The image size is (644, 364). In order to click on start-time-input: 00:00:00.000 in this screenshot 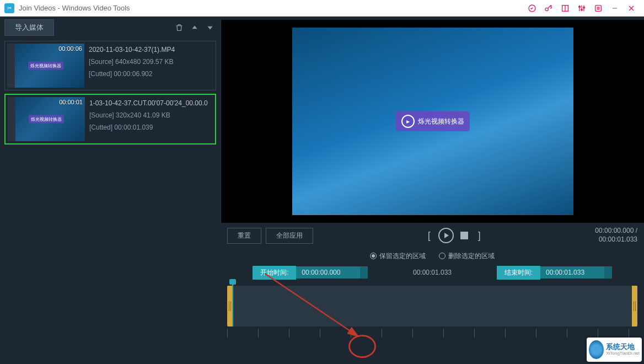, I will do `click(332, 272)`.